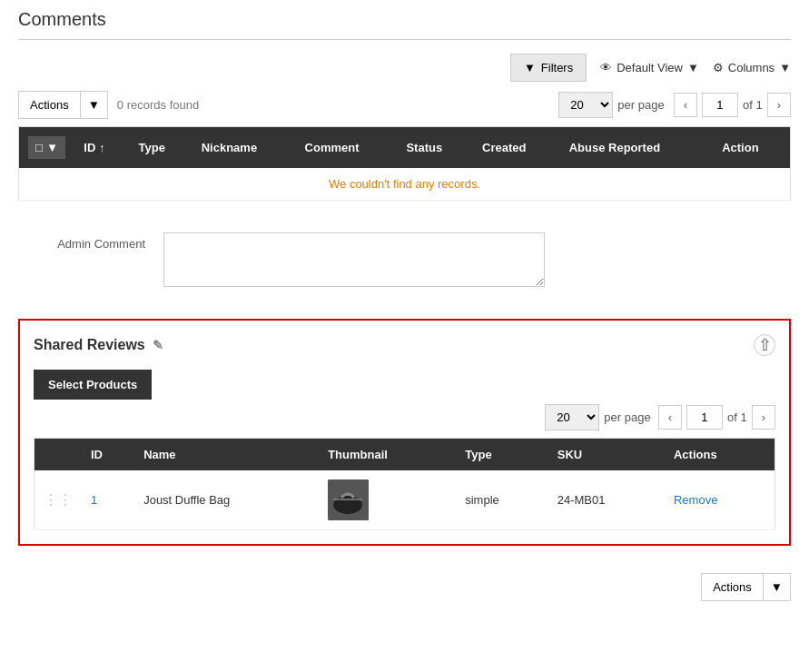 This screenshot has height=672, width=809. I want to click on products-header-row: ID Name Thumbnail Type SKU Actions, so click(405, 455).